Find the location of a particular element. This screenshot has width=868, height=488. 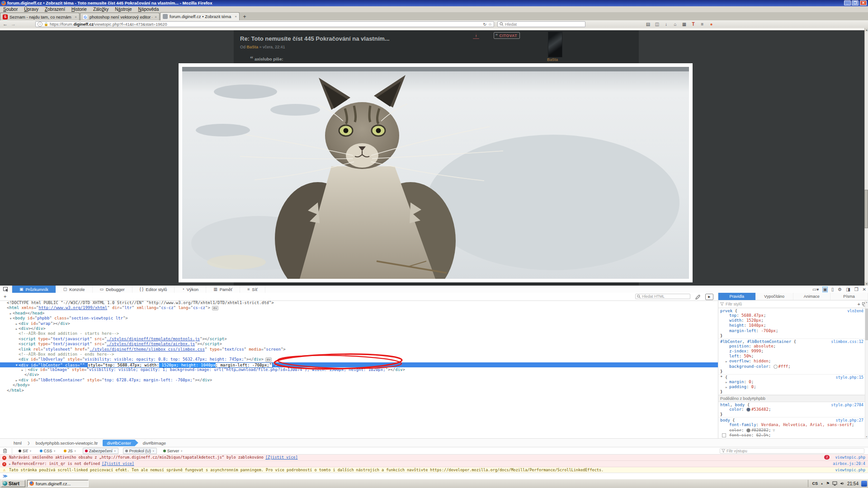

breadcrumb-item: div#lbImage is located at coordinates (155, 443).